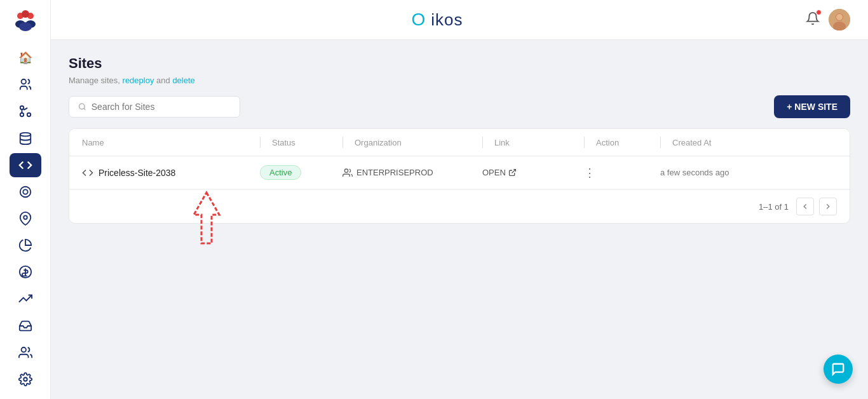 This screenshot has height=399, width=868. Describe the element at coordinates (774, 207) in the screenshot. I see `pagination-range: 1–1 of 1` at that location.